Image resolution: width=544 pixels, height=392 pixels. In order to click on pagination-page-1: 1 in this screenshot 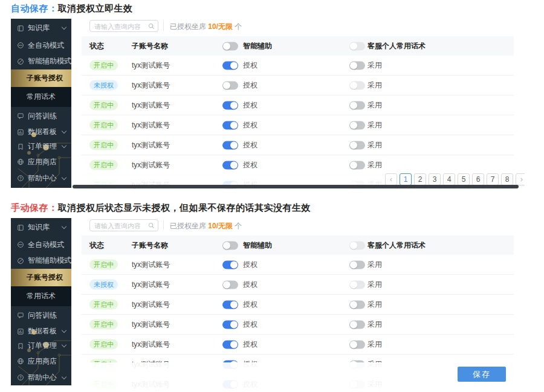, I will do `click(406, 179)`.